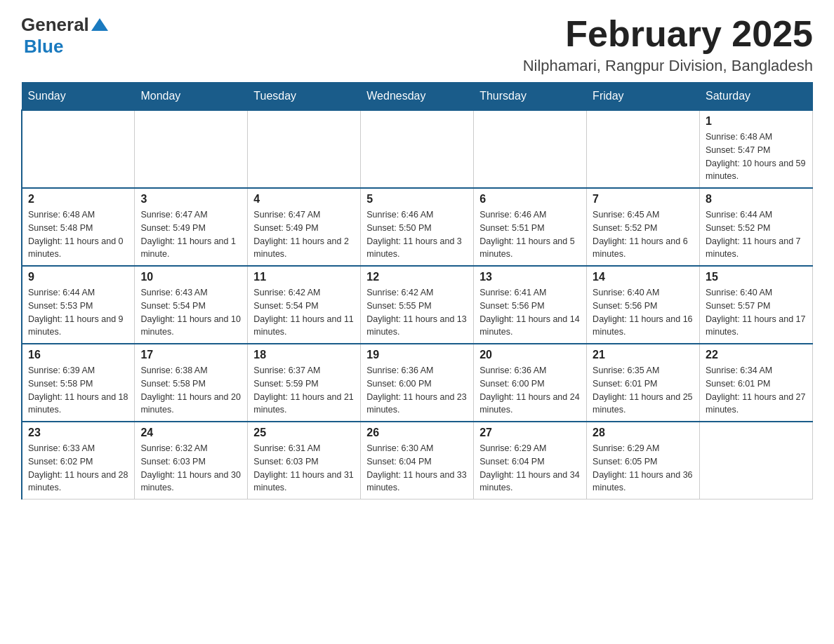 This screenshot has height=644, width=834. What do you see at coordinates (531, 227) in the screenshot?
I see `calendar-cell: 6Sunrise: 6:46 AMSunset: 5:51 PMDaylight…` at bounding box center [531, 227].